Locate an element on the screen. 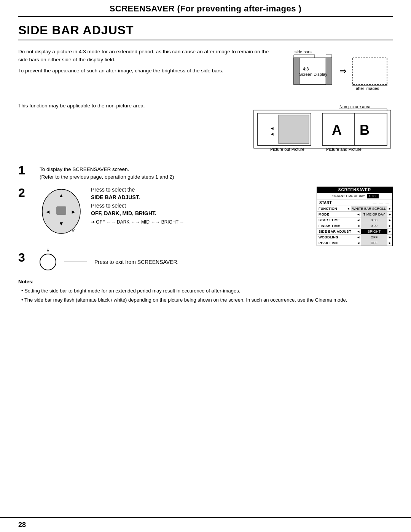 This screenshot has width=411, height=532. page-number: 28 is located at coordinates (22, 525).